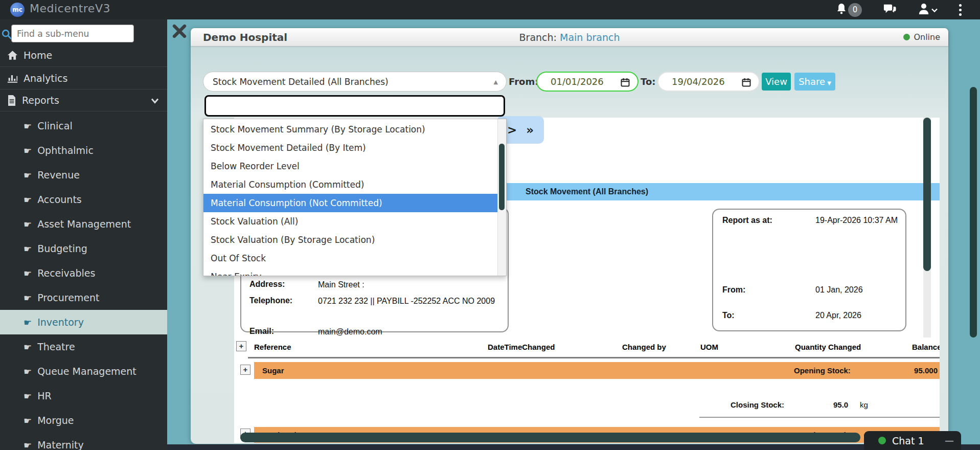 The width and height of the screenshot is (980, 450). Describe the element at coordinates (410, 302) in the screenshot. I see `telephone-value: 0721 232 232 || PAYBILL -252252 ACC NO 2…` at that location.